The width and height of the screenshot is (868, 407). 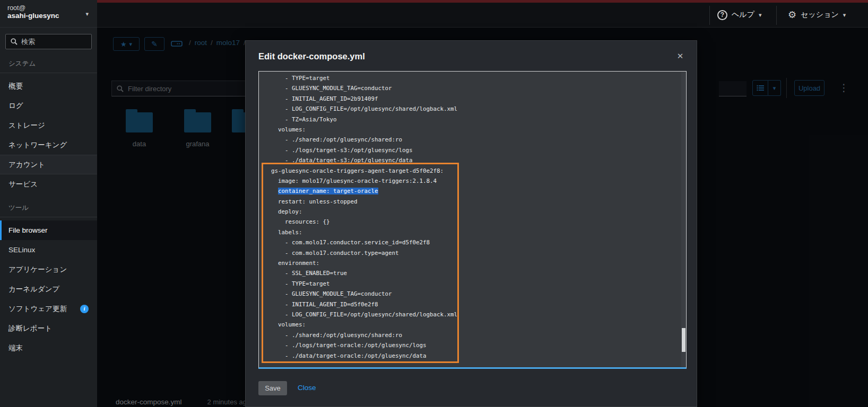 I want to click on sidebar-item-label: ログ, so click(x=16, y=106).